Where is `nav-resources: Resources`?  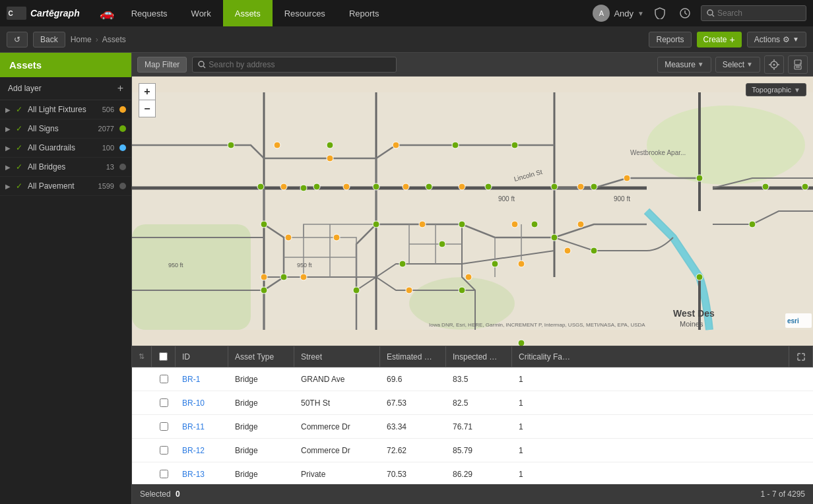 nav-resources: Resources is located at coordinates (305, 13).